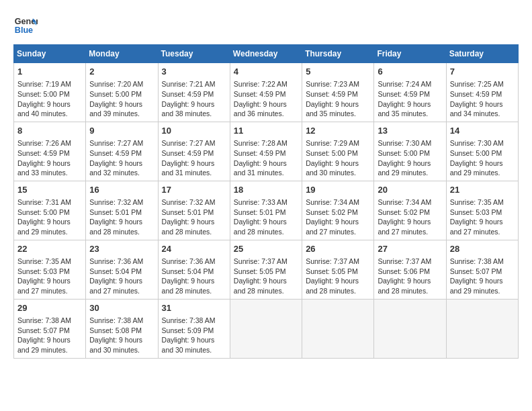 The height and width of the screenshot is (411, 532). What do you see at coordinates (116, 84) in the screenshot?
I see `sunrise: Sunrise: 7:20 AM` at bounding box center [116, 84].